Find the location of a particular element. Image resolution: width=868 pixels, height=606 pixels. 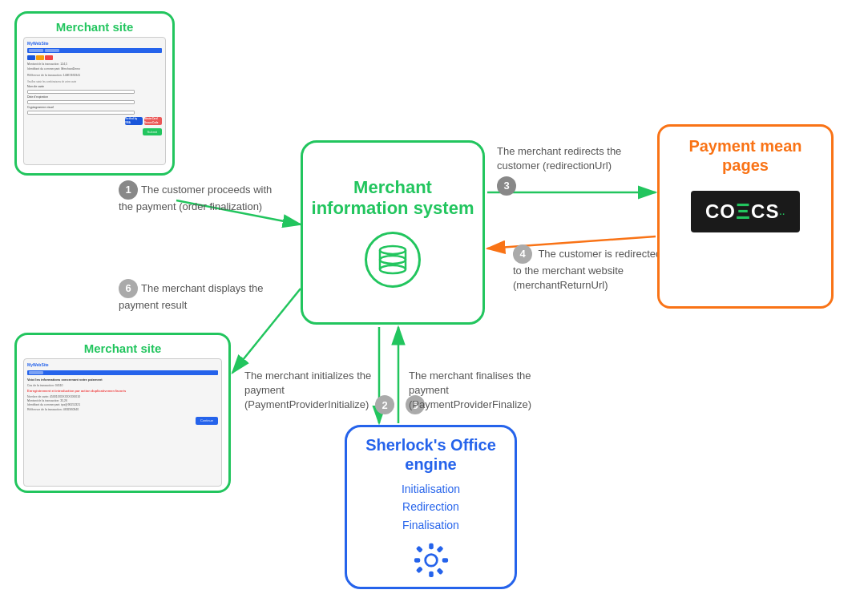

card-visa is located at coordinates (31, 58).